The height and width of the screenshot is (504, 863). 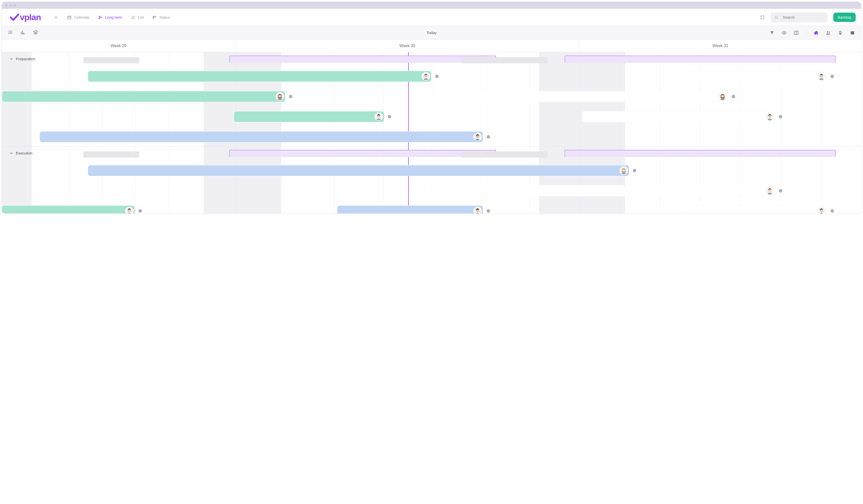 What do you see at coordinates (161, 17) in the screenshot?
I see `view-status: Status` at bounding box center [161, 17].